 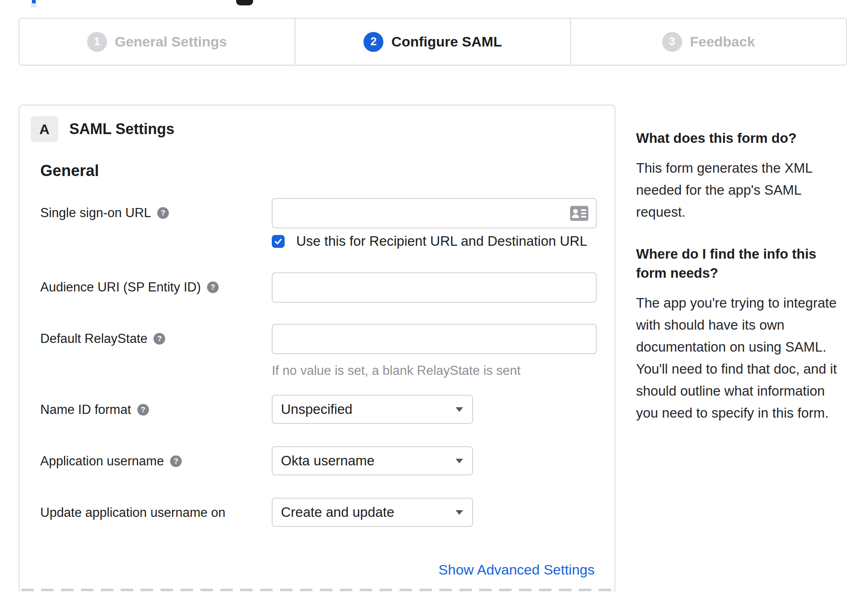 I want to click on clipped-logo-fragment, so click(x=245, y=2).